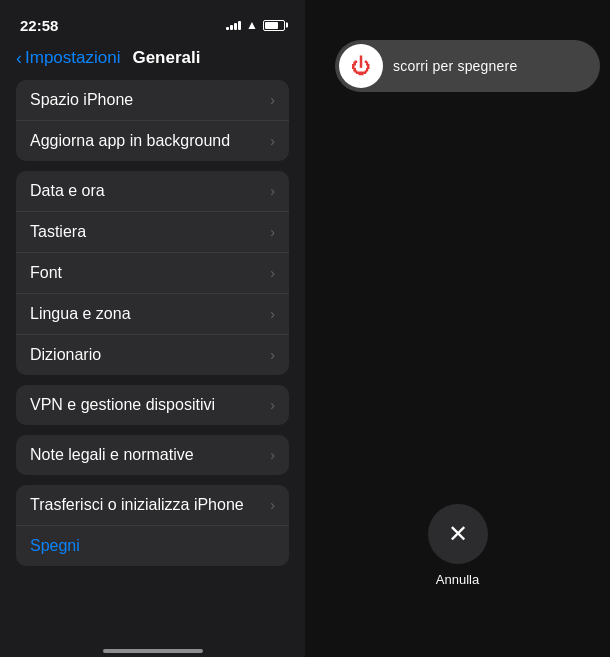 The width and height of the screenshot is (610, 657). What do you see at coordinates (55, 546) in the screenshot?
I see `power-off-label: Spegni` at bounding box center [55, 546].